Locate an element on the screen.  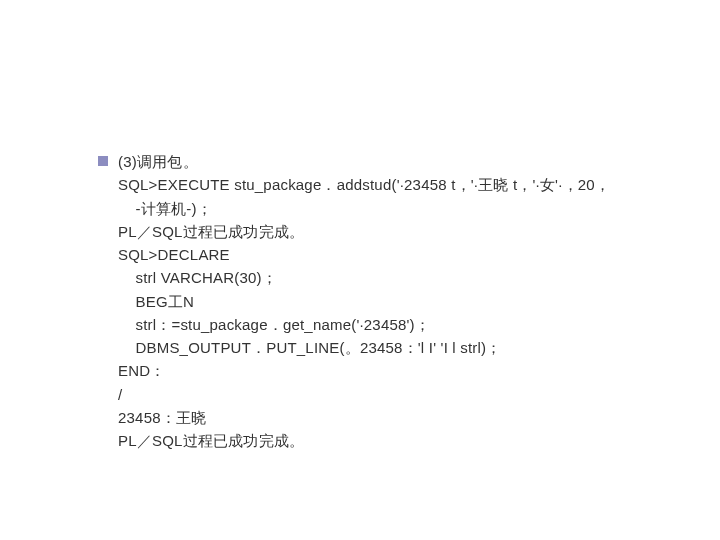
code-line: -计算机-)； is located at coordinates (404, 208).